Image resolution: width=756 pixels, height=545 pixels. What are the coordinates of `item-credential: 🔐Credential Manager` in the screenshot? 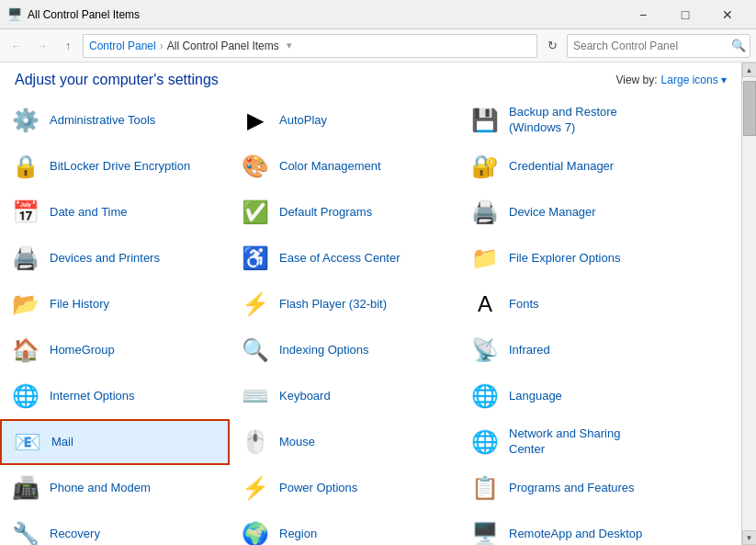 It's located at (601, 166).